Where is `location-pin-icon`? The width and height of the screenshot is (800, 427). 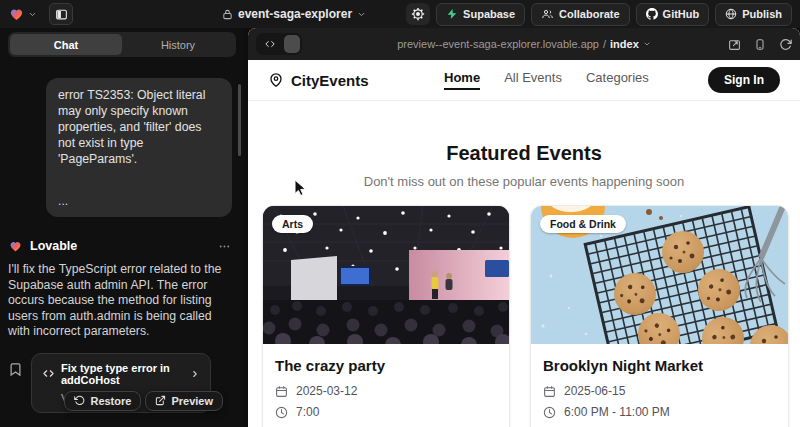
location-pin-icon is located at coordinates (276, 80).